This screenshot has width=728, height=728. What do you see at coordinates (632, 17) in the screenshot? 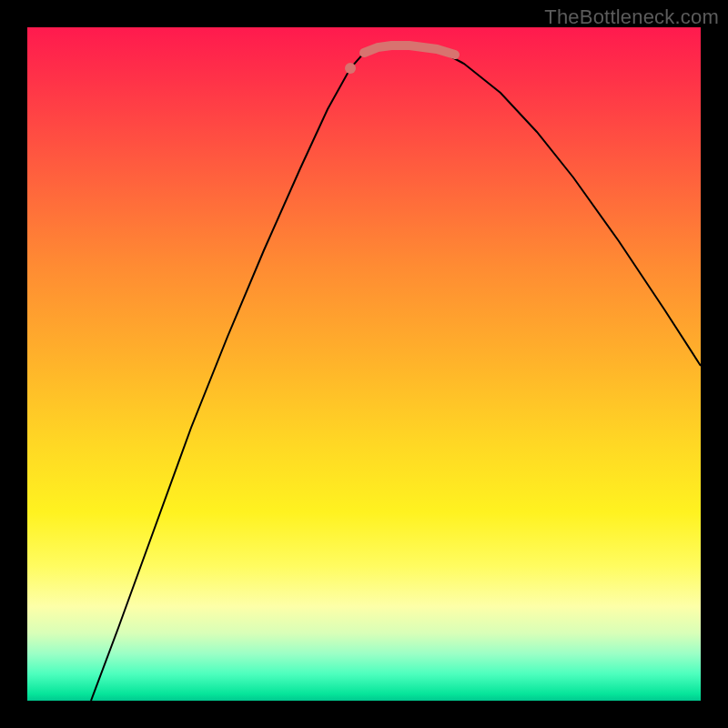
I see `watermark-text: TheBottleneck.com` at bounding box center [632, 17].